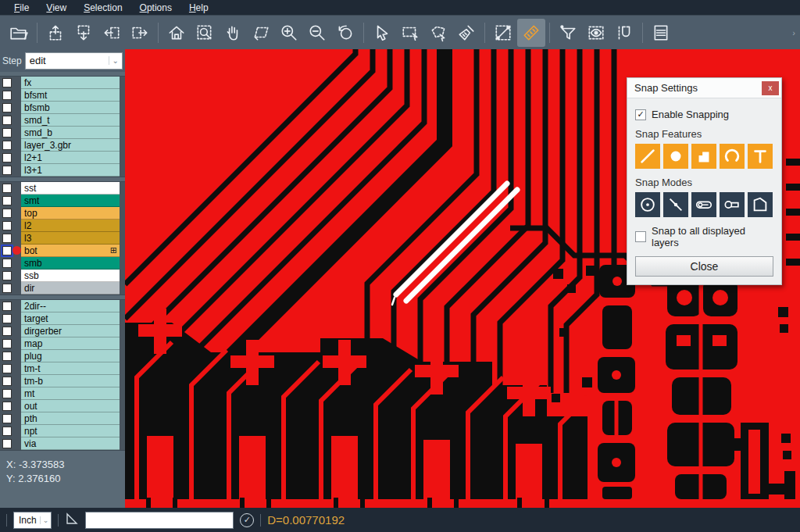 This screenshot has height=532, width=800. What do you see at coordinates (676, 156) in the screenshot?
I see `snap-pad-button` at bounding box center [676, 156].